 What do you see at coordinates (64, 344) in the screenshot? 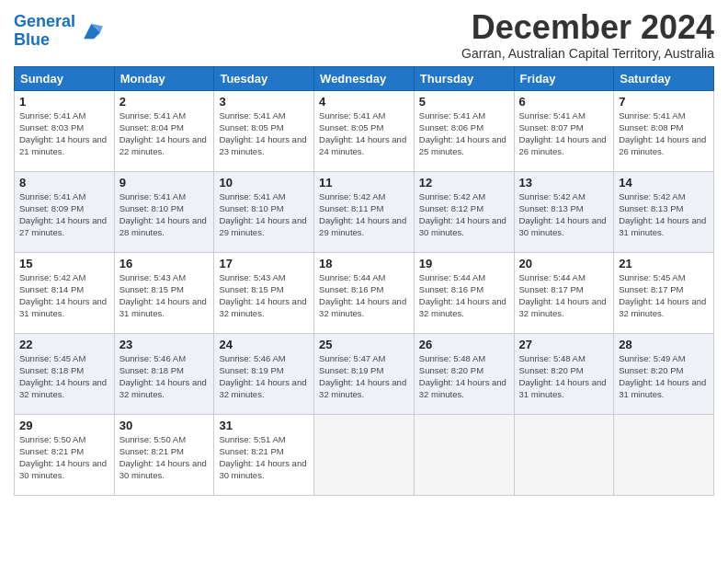
I see `day-number: 22` at bounding box center [64, 344].